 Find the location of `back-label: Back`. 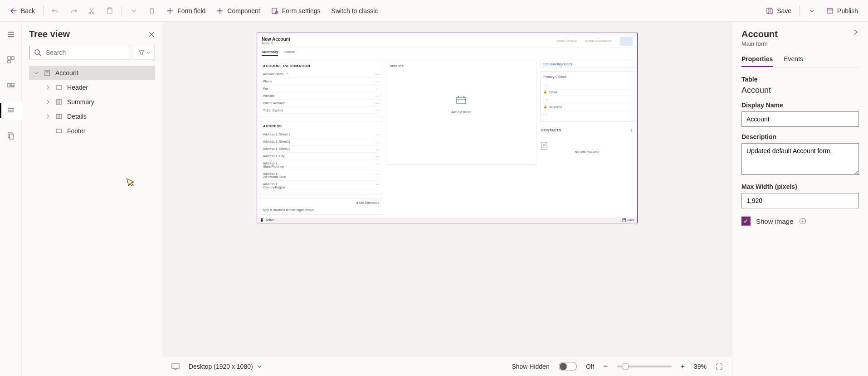

back-label: Back is located at coordinates (28, 11).